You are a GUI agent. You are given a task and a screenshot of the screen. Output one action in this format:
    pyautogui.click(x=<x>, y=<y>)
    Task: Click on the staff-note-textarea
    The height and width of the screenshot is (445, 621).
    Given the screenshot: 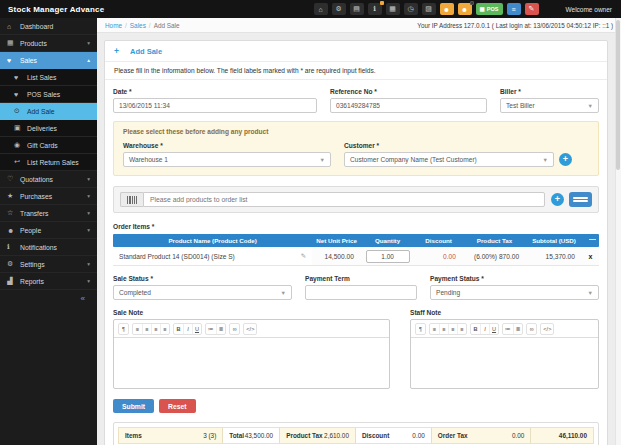 What is the action you would take?
    pyautogui.click(x=504, y=363)
    